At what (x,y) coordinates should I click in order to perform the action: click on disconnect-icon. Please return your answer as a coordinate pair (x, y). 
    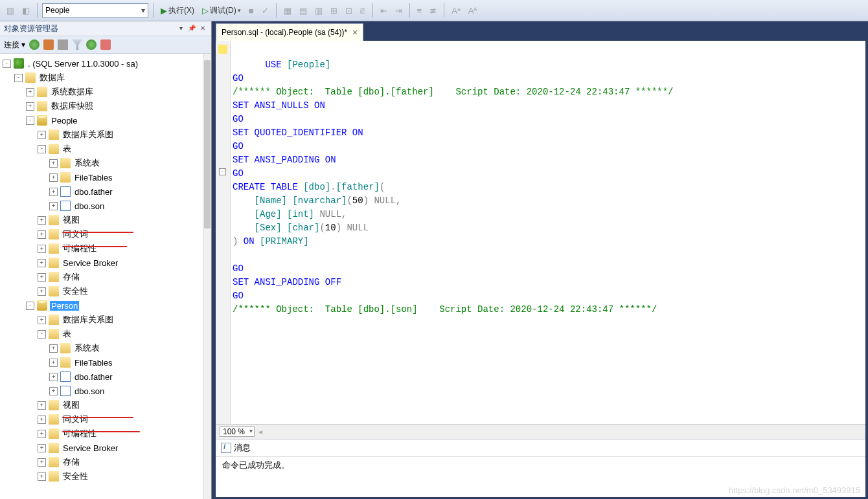
    Looking at the image, I should click on (49, 45).